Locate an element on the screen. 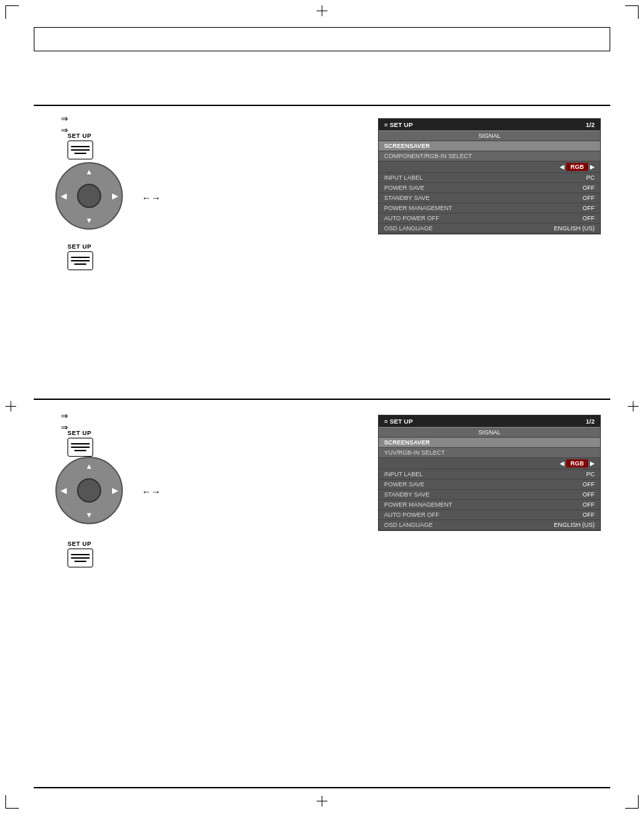 This screenshot has height=814, width=644. bidir-arrow-s1: ←→ is located at coordinates (151, 198).